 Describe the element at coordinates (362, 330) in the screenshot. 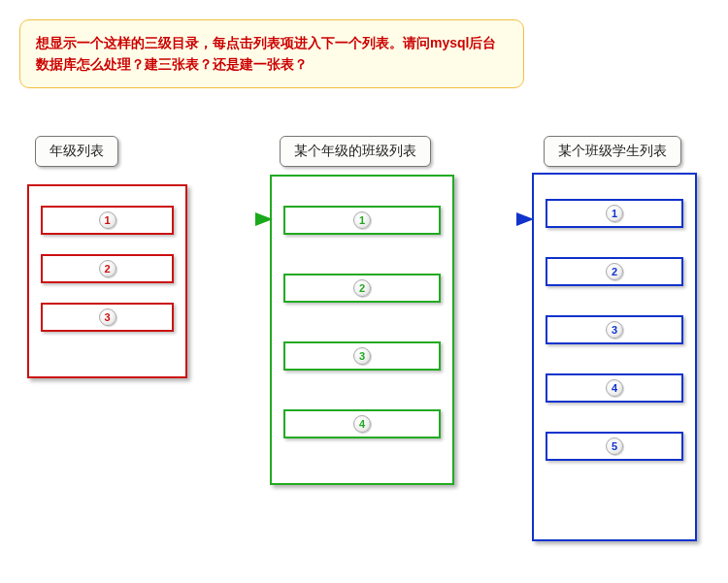

I see `class-list: 1 2 3 4` at that location.